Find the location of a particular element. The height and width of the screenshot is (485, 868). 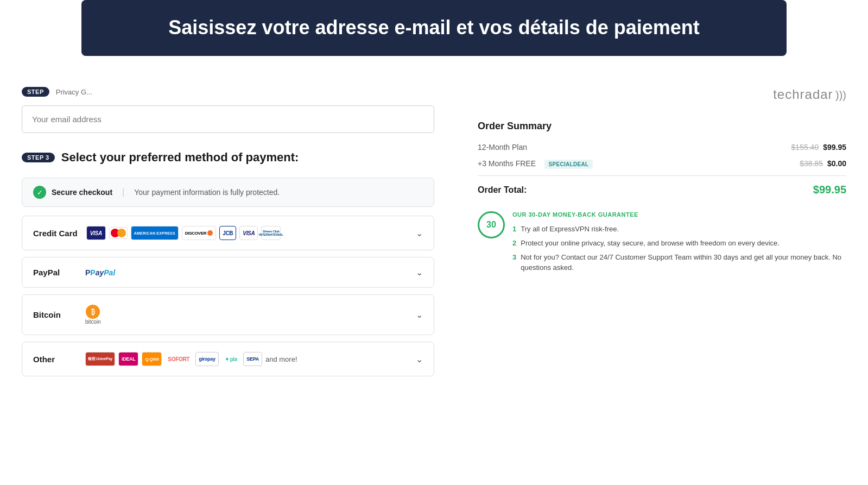

special-deal-badge: SPECIALDEAL is located at coordinates (569, 164).